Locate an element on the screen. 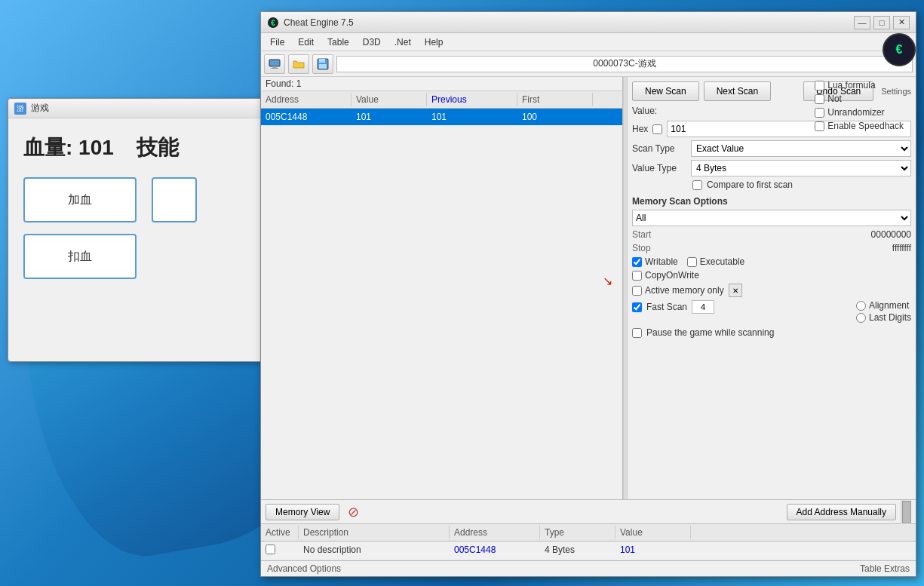 The image size is (924, 586). hex-checkbox is located at coordinates (658, 130).